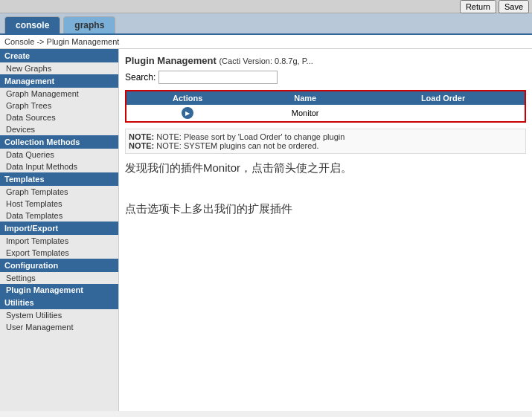 Image resolution: width=532 pixels, height=417 pixels. What do you see at coordinates (326, 106) in the screenshot?
I see `plugin-table: Actions Name Load Order Monitor` at bounding box center [326, 106].